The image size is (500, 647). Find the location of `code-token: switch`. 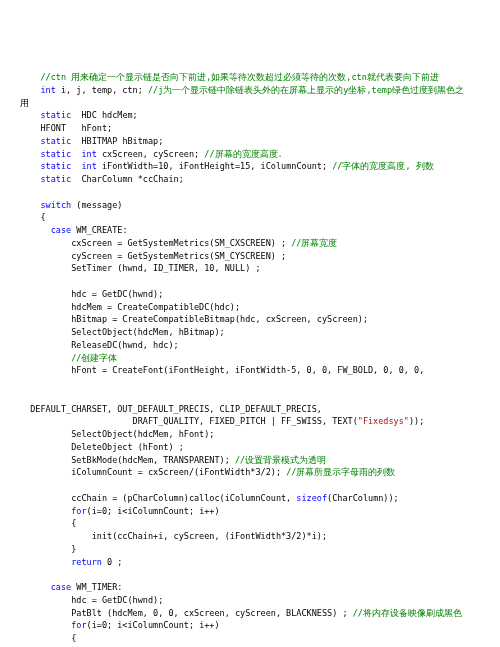

code-token: switch is located at coordinates (56, 205).